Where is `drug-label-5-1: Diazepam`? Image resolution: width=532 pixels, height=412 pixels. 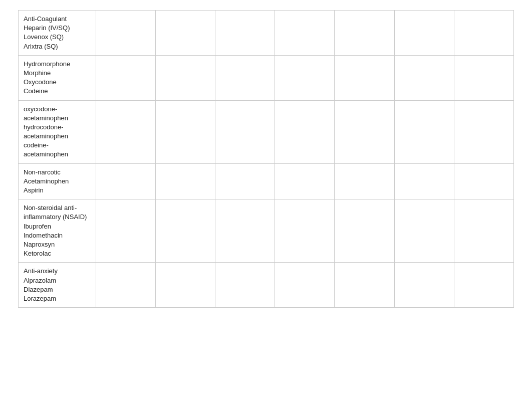 drug-label-5-1: Diazepam is located at coordinates (57, 290).